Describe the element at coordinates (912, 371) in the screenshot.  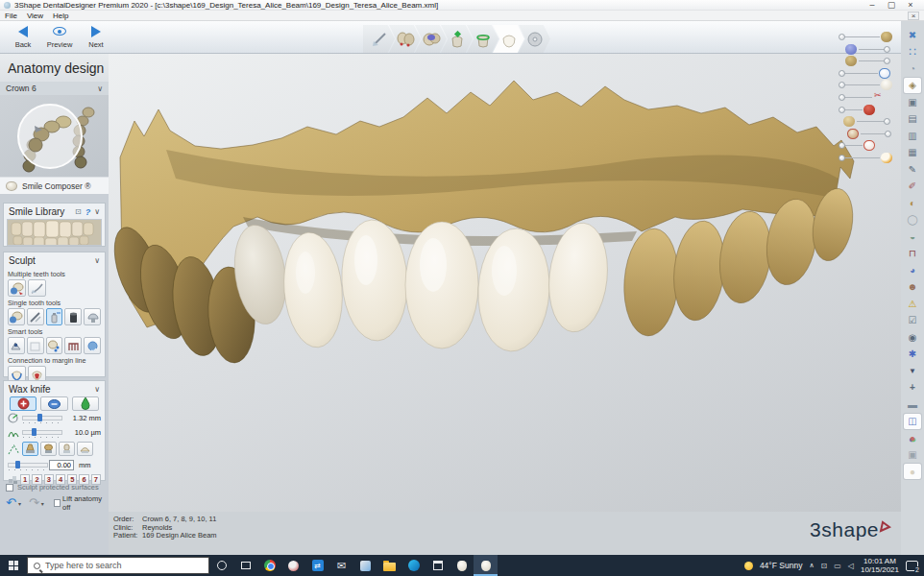
I see `collapse-panel-icon: ▼` at that location.